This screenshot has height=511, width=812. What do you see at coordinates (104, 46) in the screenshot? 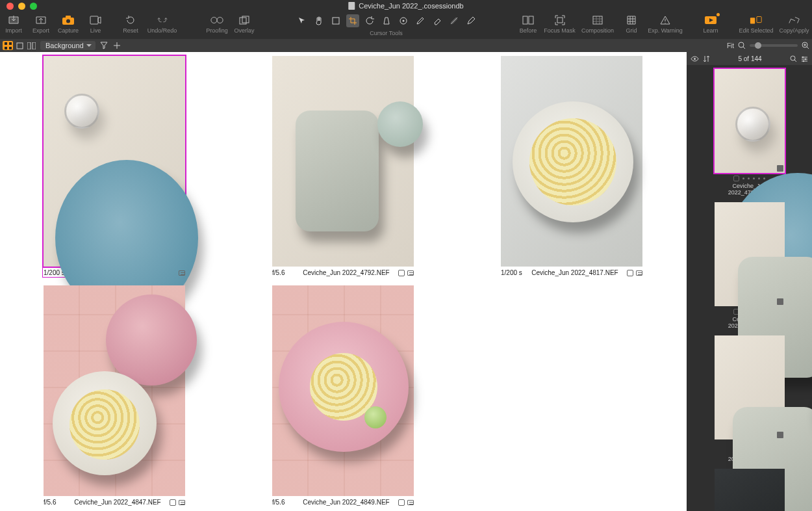
I see `filter-button` at bounding box center [104, 46].